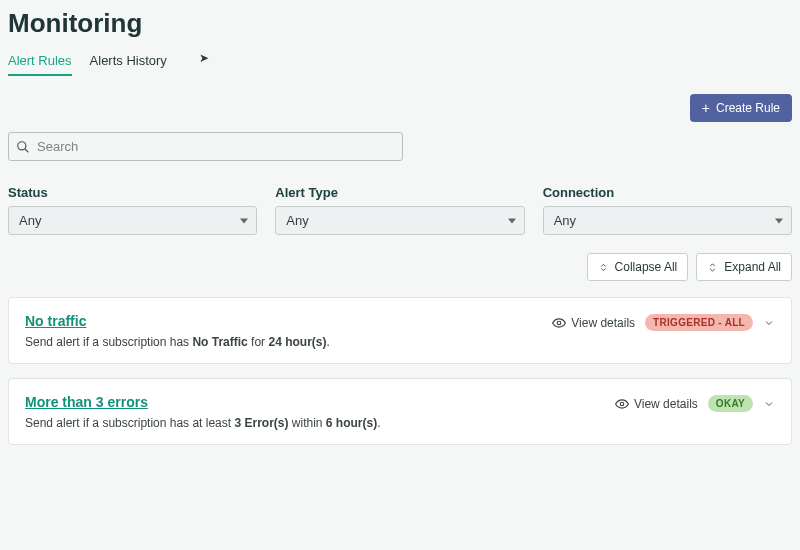 The height and width of the screenshot is (550, 800). I want to click on filter-alert-type-label: Alert Type, so click(400, 192).